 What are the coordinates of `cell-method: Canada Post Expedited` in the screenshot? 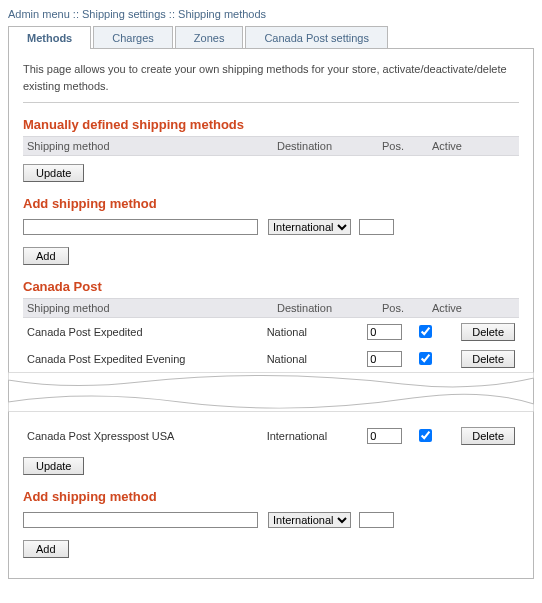 It's located at (147, 332).